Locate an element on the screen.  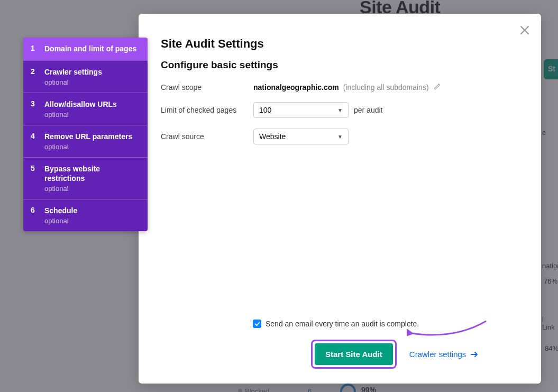
step-number: 4 is located at coordinates (38, 141).